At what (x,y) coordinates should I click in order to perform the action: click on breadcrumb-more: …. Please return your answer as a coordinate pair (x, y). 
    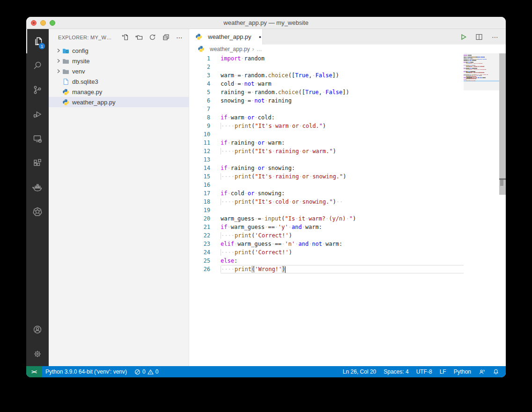
    Looking at the image, I should click on (259, 49).